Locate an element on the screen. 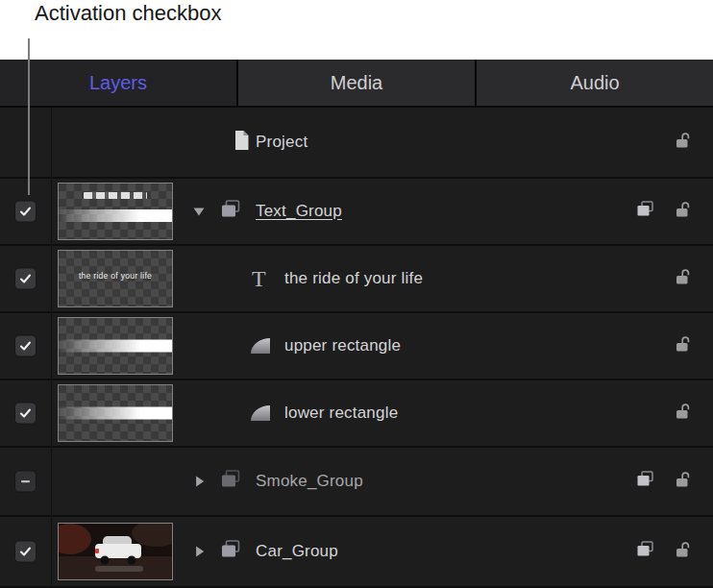  tab-layers: Layers is located at coordinates (118, 83).